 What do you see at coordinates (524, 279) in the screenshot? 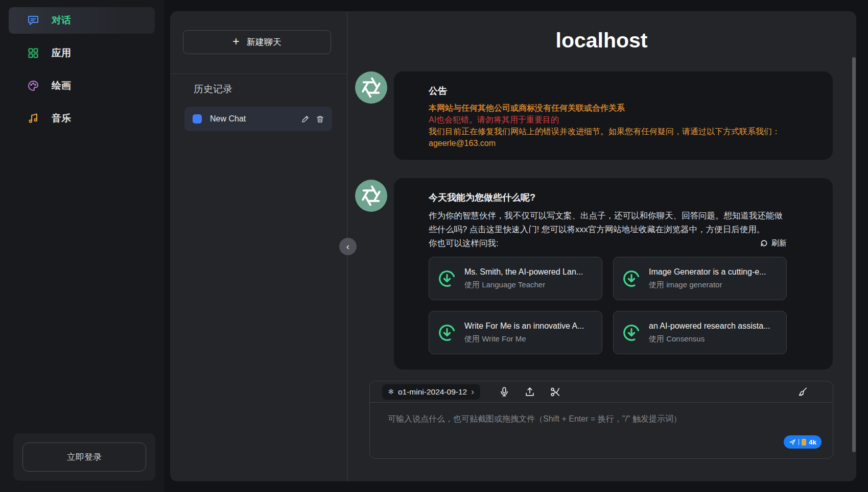
I see `suggestion-text: Ms. Smith, the AI-powered Lan... 使用 Lang…` at bounding box center [524, 279].